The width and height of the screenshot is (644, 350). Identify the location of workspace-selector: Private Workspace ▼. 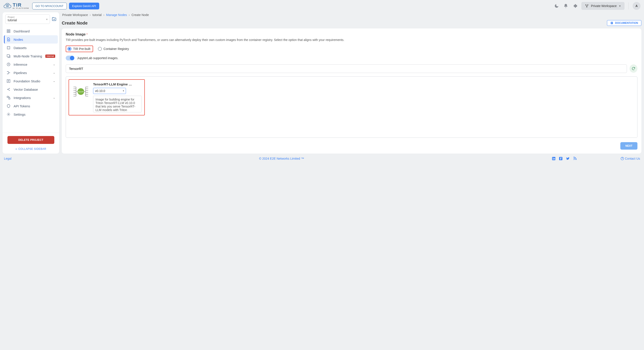
(603, 6).